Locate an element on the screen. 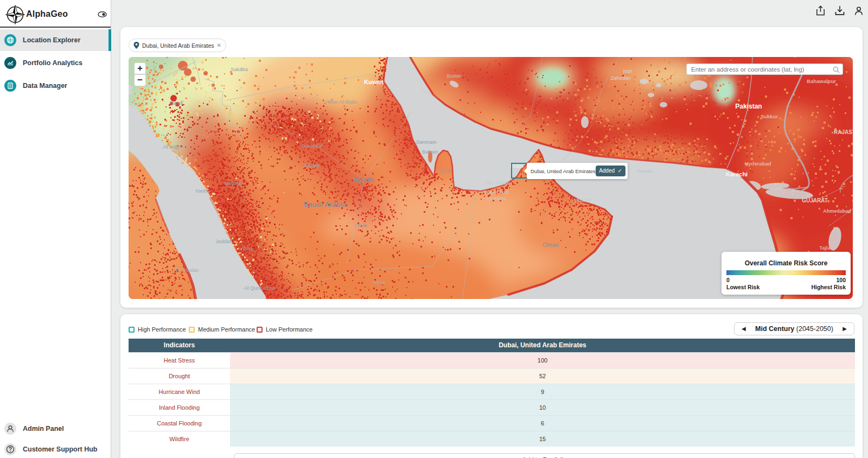  svg-text: Medina is located at coordinates (233, 183).